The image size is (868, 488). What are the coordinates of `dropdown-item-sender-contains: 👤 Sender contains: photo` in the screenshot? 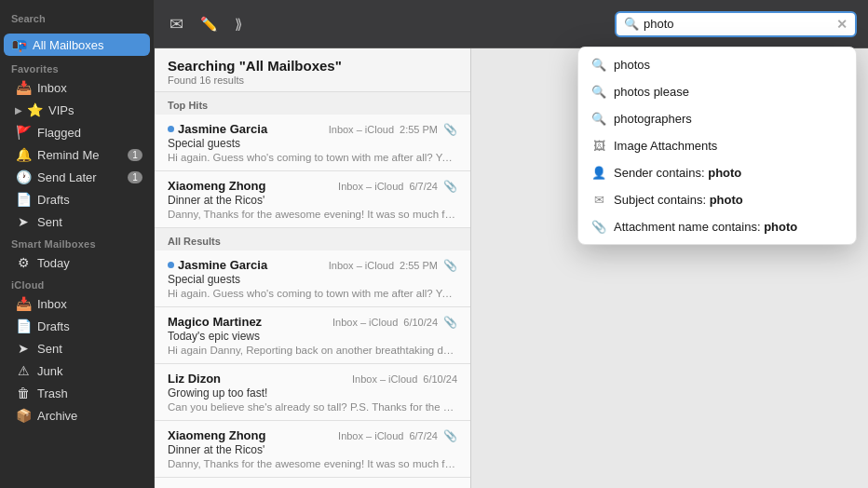 It's located at (717, 173).